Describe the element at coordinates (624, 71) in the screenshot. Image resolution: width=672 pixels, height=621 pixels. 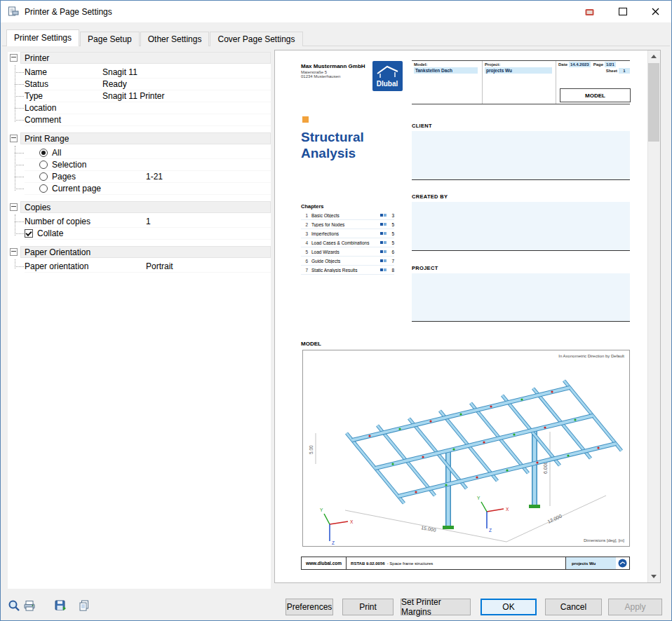
I see `sheet-value: 1` at that location.